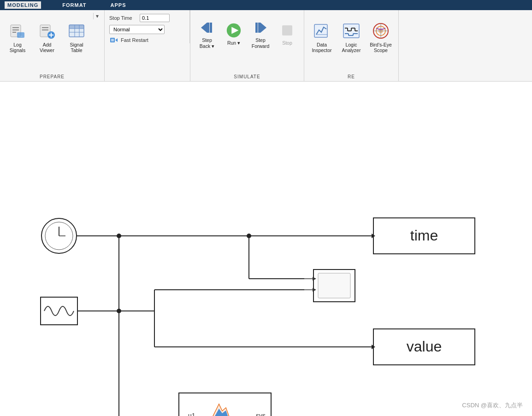 The height and width of the screenshot is (416, 532). I want to click on fast-restart-row: Fast Restart, so click(147, 40).